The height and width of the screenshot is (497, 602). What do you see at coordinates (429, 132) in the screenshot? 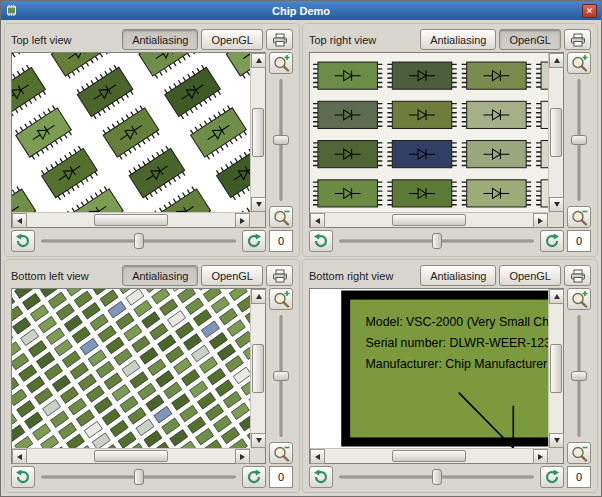
I see `scene-top-right` at bounding box center [429, 132].